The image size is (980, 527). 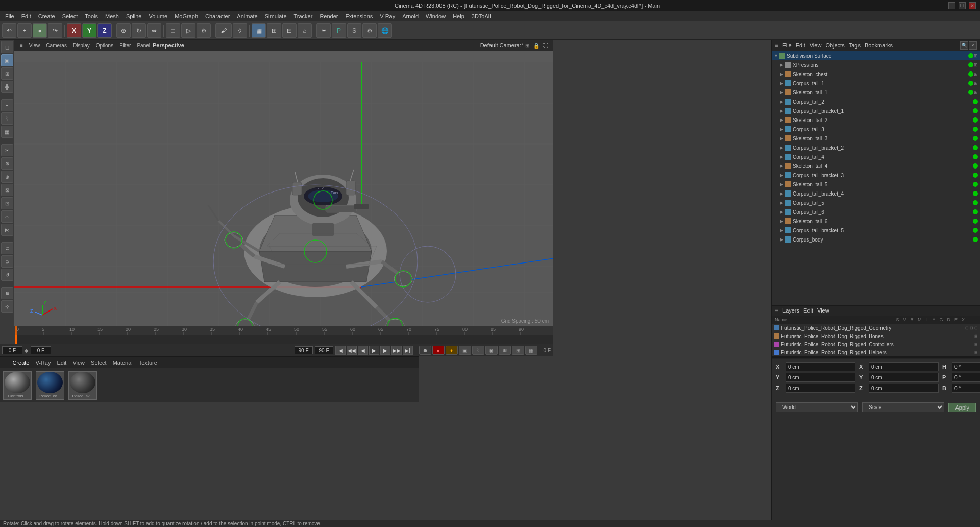 What do you see at coordinates (876, 239) in the screenshot?
I see `obj-corpus-body: ▶ Corpus_body` at bounding box center [876, 239].